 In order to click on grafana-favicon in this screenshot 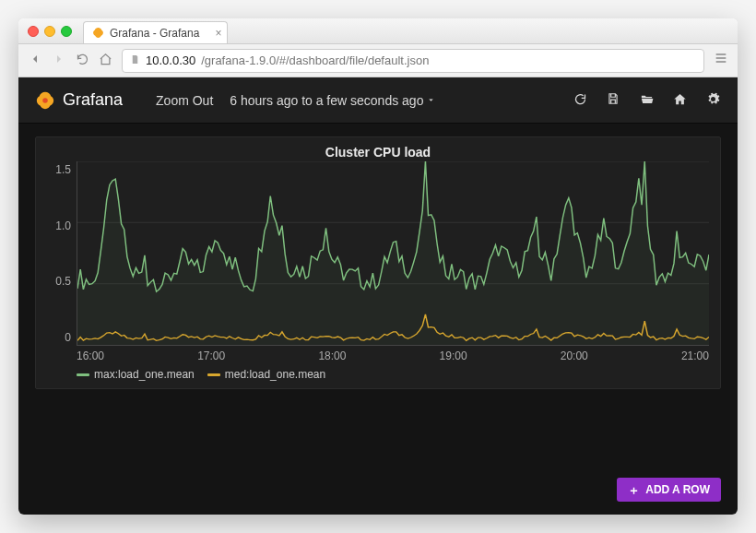, I will do `click(98, 33)`.